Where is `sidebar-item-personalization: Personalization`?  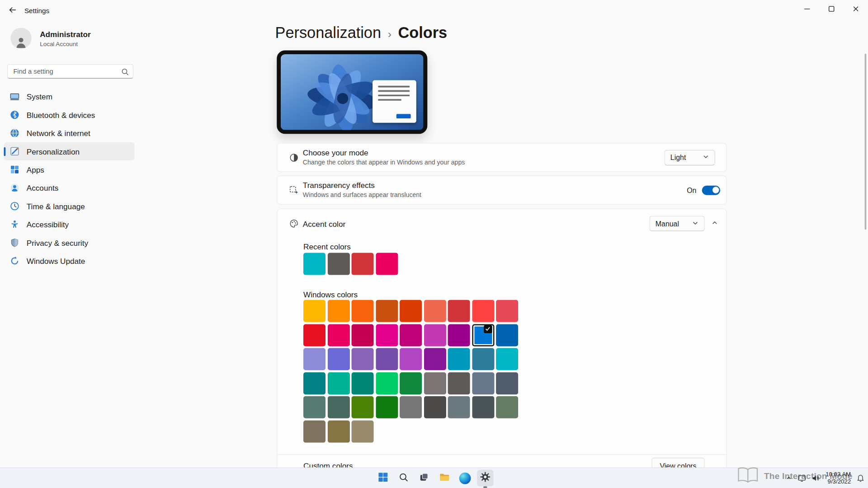 sidebar-item-personalization: Personalization is located at coordinates (70, 151).